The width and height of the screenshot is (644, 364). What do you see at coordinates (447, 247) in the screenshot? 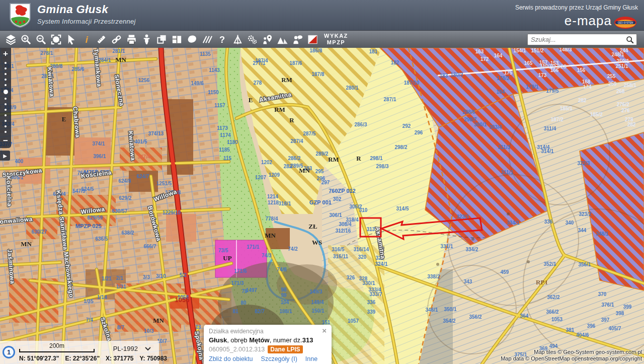
I see `map-label: 331/1` at bounding box center [447, 247].